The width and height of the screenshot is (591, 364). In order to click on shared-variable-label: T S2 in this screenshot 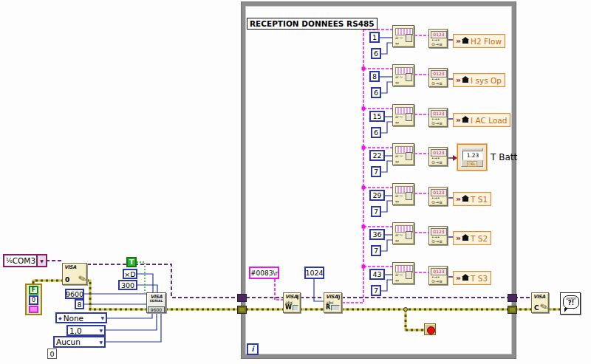, I will do `click(479, 238)`.